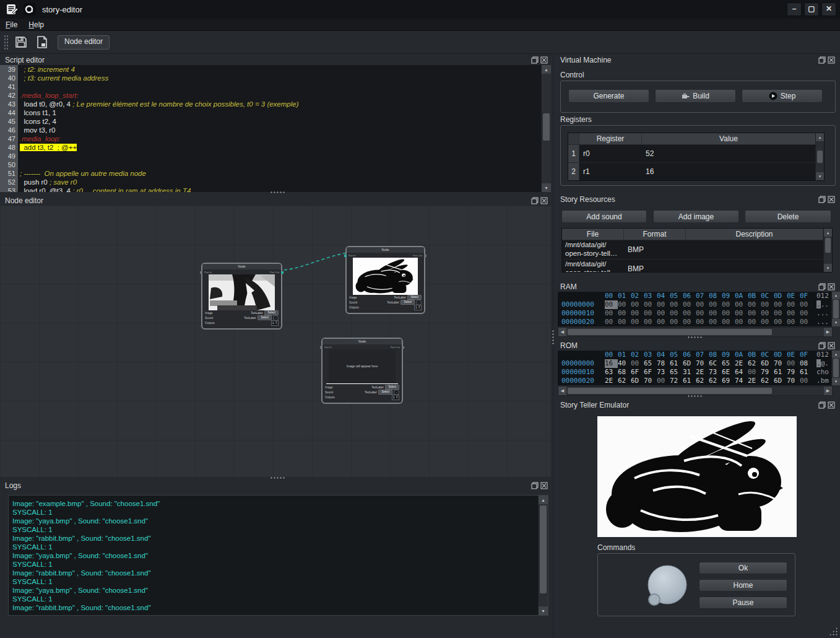  Describe the element at coordinates (696, 217) in the screenshot. I see `add-image-button: Add image` at that location.